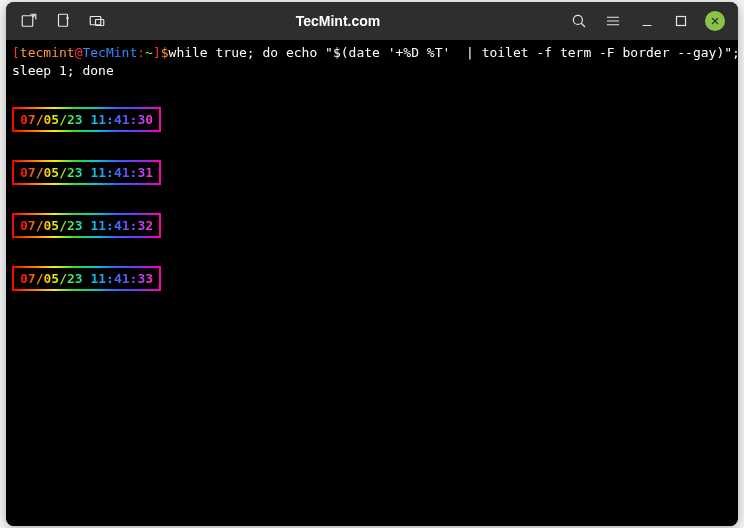 The width and height of the screenshot is (744, 528). I want to click on window-title: TecMint.com, so click(338, 21).